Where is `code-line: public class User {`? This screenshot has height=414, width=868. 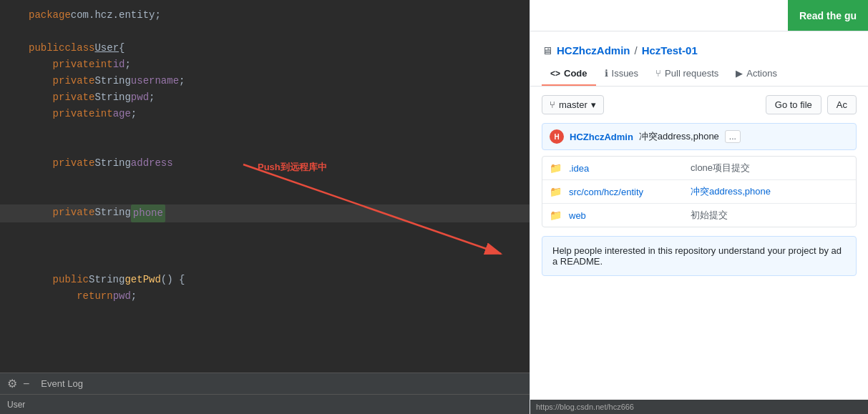 code-line: public class User { is located at coordinates (265, 49).